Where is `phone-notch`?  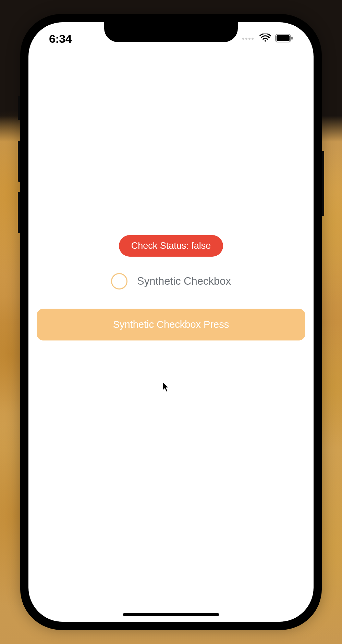 phone-notch is located at coordinates (171, 32).